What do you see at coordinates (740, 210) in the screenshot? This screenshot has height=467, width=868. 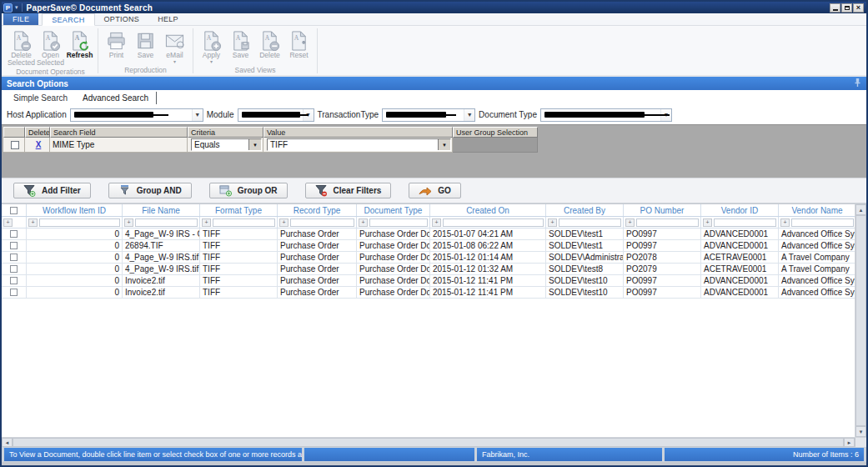 I see `grid-column-header-vendor-id: Vendor ID` at bounding box center [740, 210].